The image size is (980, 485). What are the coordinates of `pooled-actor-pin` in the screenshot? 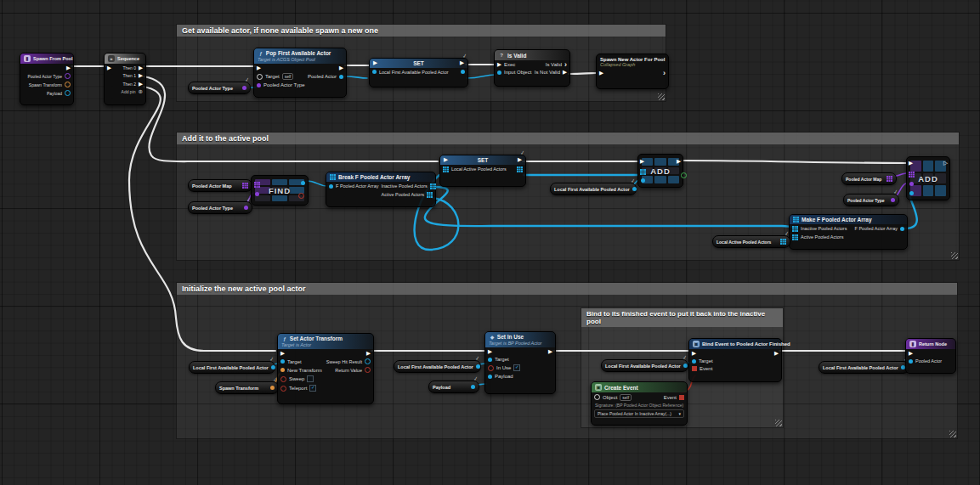 It's located at (911, 362).